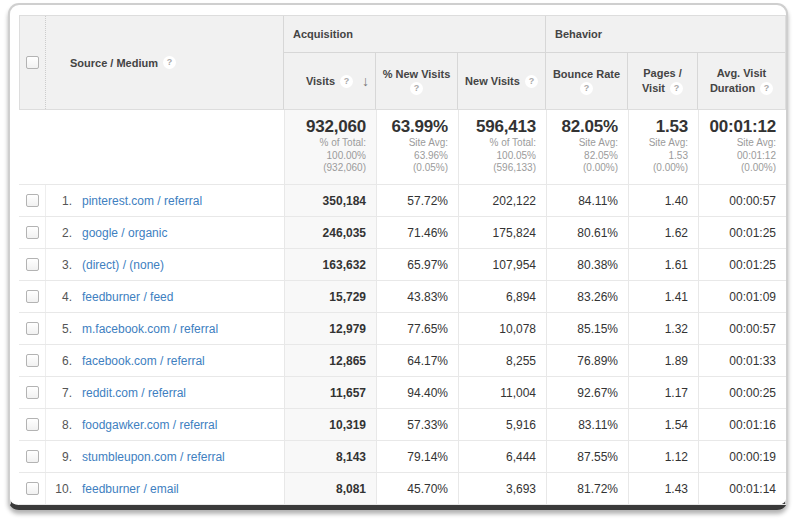  I want to click on source-medium-link: pinterest.com / referral, so click(142, 201).